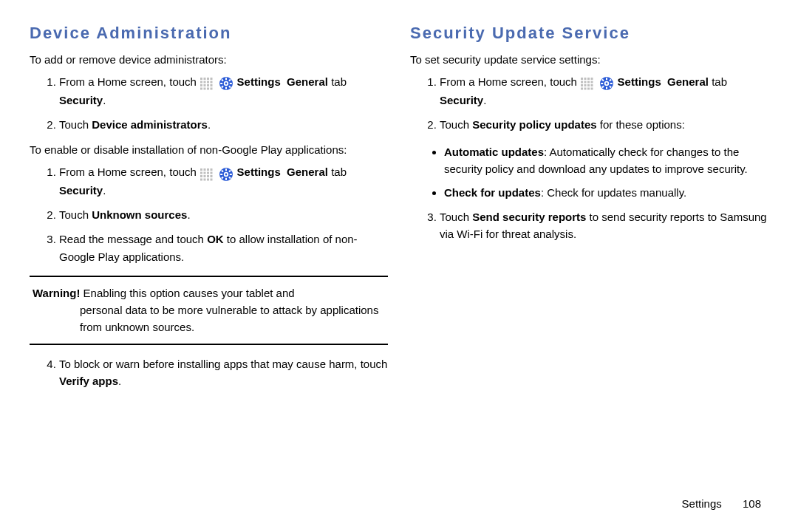 The height and width of the screenshot is (532, 798). I want to click on option-label: Automatic updates, so click(494, 152).